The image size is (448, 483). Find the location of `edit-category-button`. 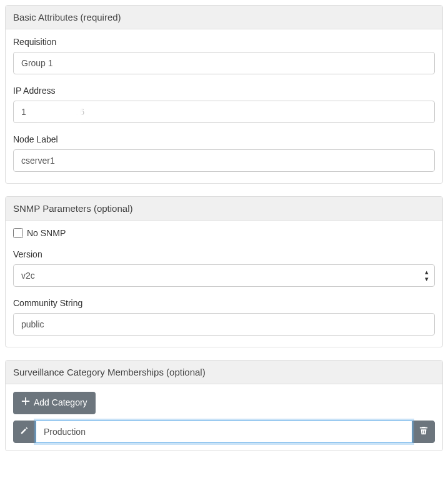

edit-category-button is located at coordinates (24, 432).